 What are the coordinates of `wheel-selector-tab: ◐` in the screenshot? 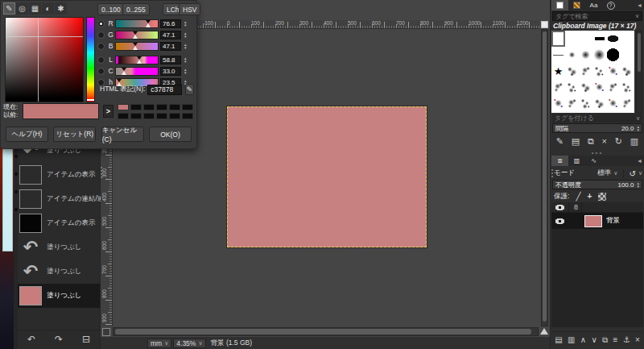 It's located at (48, 8).